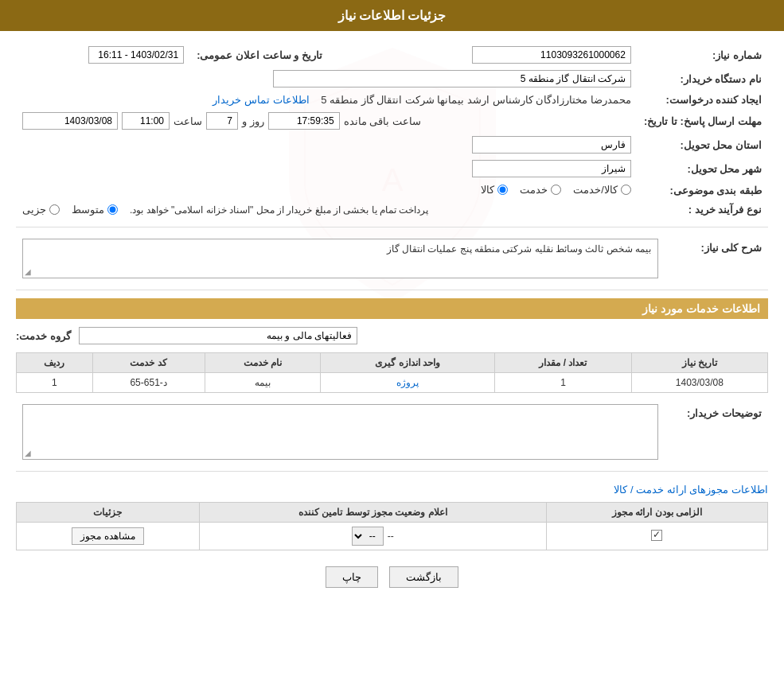 This screenshot has width=784, height=696. What do you see at coordinates (716, 432) in the screenshot?
I see `buyer-notes-label: توضیحات خریدار:` at bounding box center [716, 432].